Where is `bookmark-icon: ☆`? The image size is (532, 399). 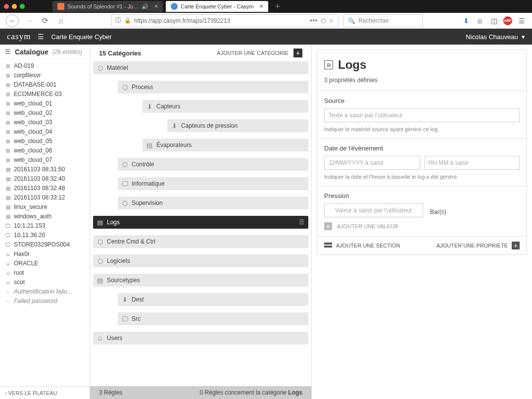
bookmark-icon: ☆ is located at coordinates (332, 21).